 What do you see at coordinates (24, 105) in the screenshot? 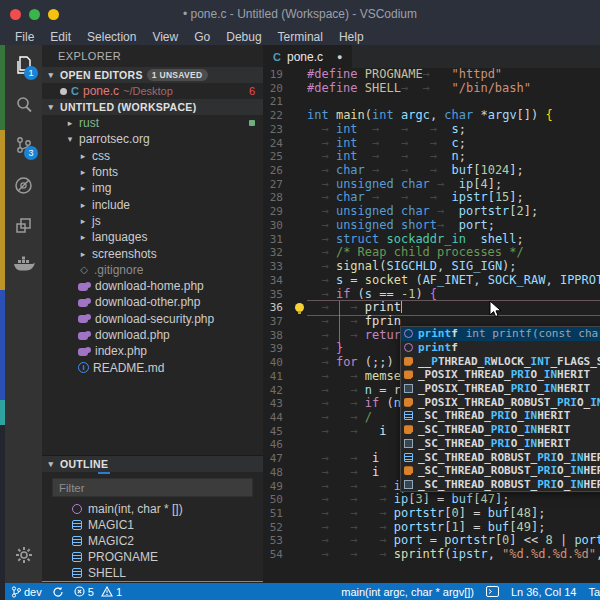
I see `search-icon` at bounding box center [24, 105].